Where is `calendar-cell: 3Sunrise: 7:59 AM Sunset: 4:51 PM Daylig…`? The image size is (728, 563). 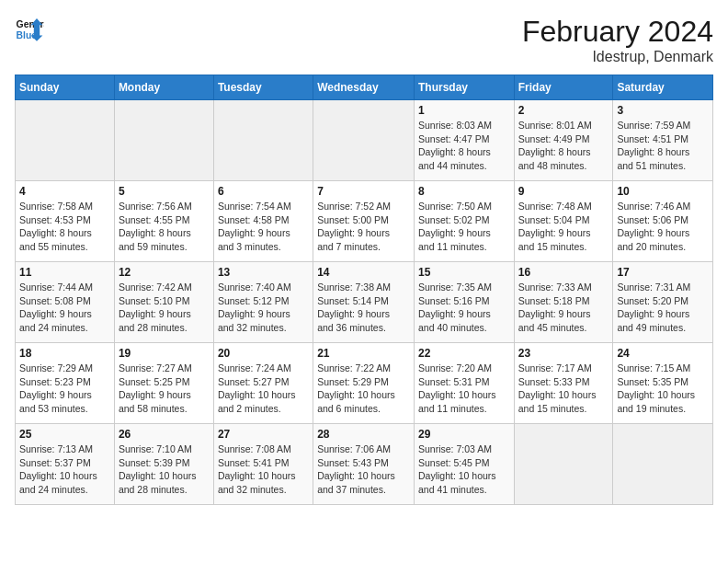 calendar-cell: 3Sunrise: 7:59 AM Sunset: 4:51 PM Daylig… is located at coordinates (664, 141).